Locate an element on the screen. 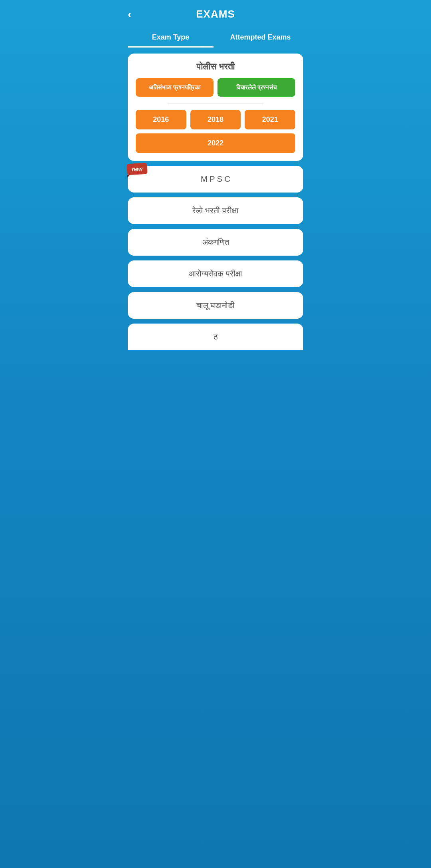  mpsc-card: new M P S C is located at coordinates (216, 179).